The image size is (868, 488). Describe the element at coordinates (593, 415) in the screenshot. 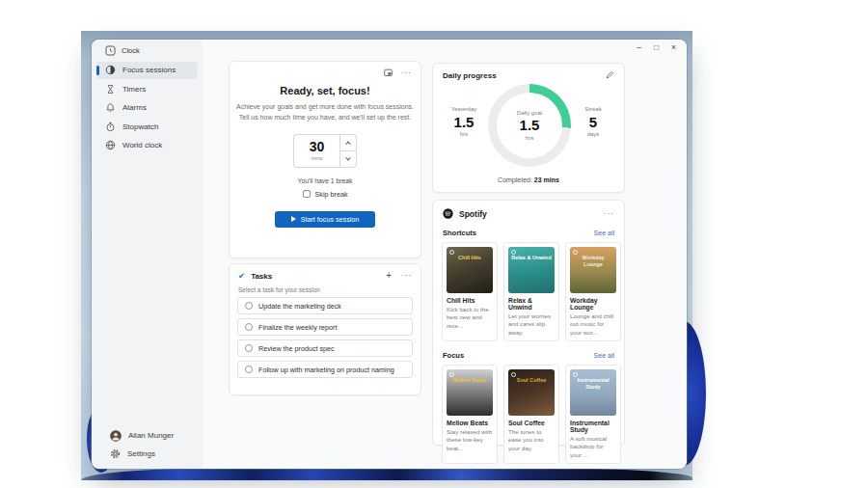

I see `playlist-tile: Instrumental Study Instrumental Study A …` at that location.